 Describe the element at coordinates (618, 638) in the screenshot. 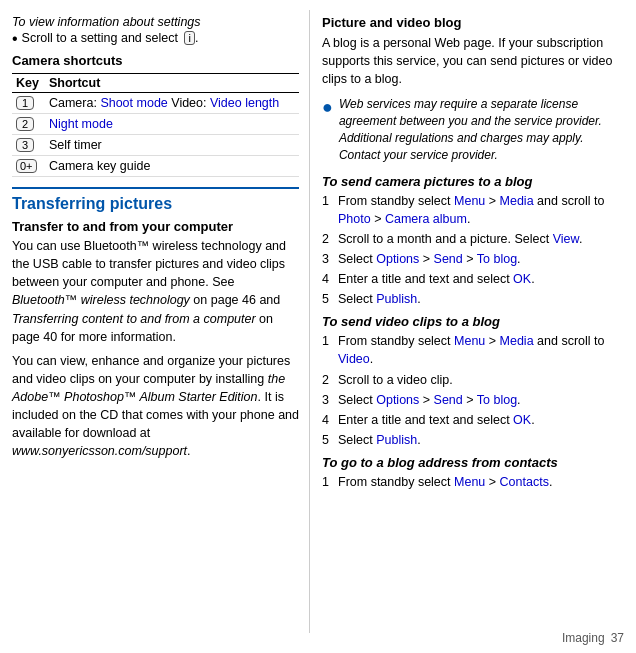

I see `footer-page: 37` at that location.